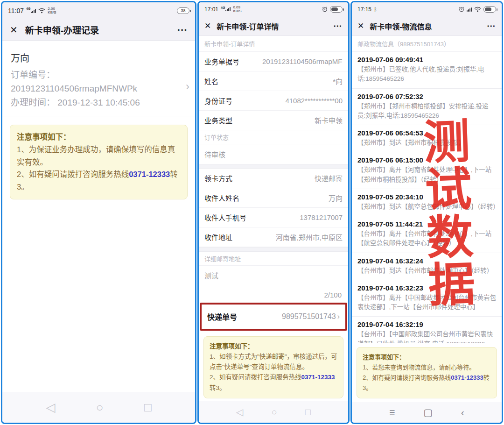 The width and height of the screenshot is (504, 425). Describe the element at coordinates (99, 75) in the screenshot. I see `order-number-label: 订单编号：` at that location.